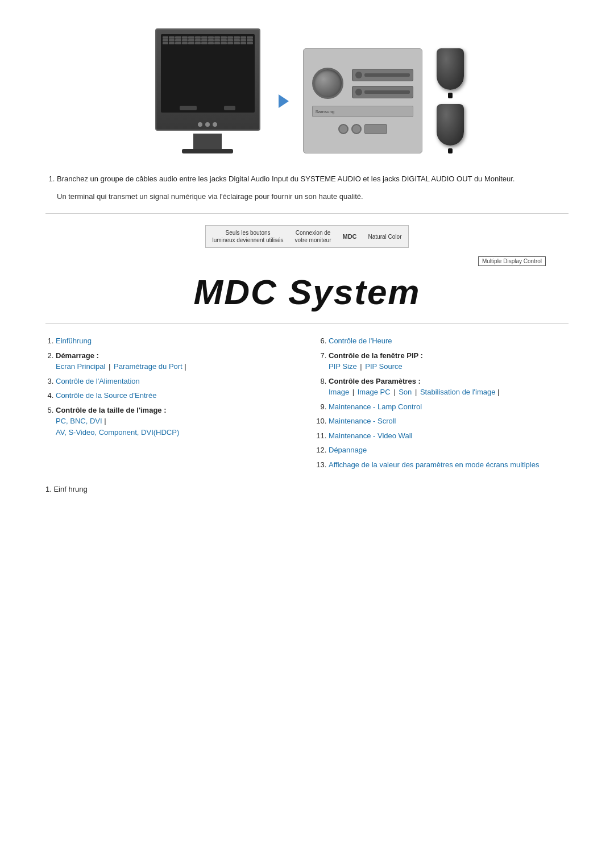 The image size is (614, 868). I want to click on list-item-6: Contrôle de l'Heure, so click(449, 341).